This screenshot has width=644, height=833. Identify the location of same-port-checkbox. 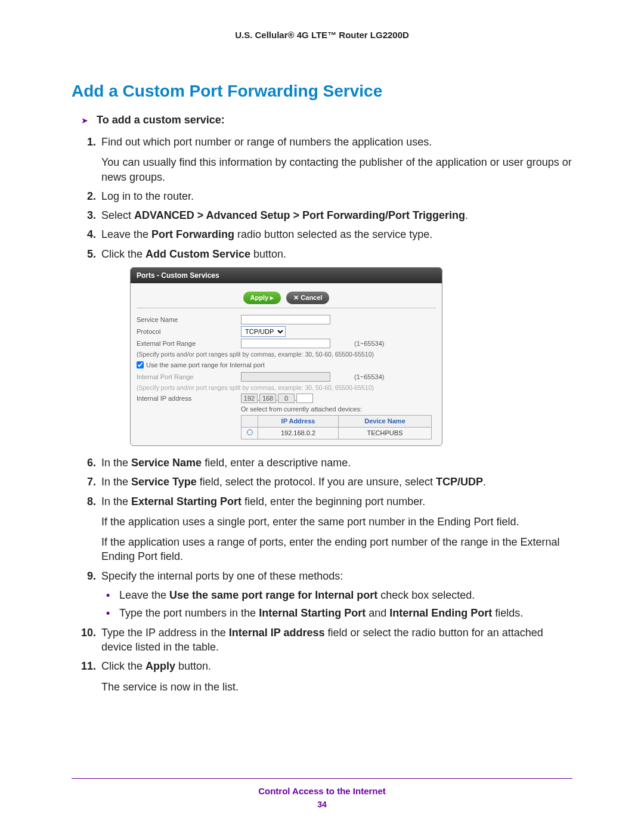
(140, 365).